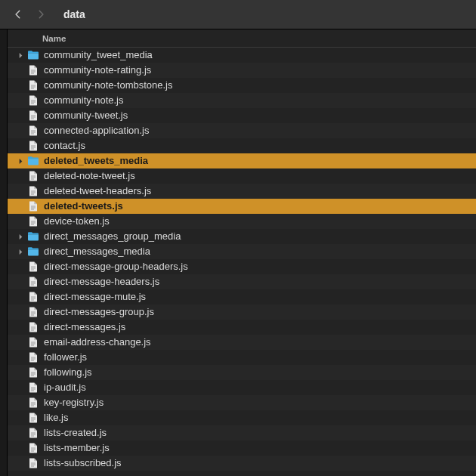 This screenshot has width=476, height=476. What do you see at coordinates (97, 70) in the screenshot?
I see `row-label: community-note-rating.js` at bounding box center [97, 70].